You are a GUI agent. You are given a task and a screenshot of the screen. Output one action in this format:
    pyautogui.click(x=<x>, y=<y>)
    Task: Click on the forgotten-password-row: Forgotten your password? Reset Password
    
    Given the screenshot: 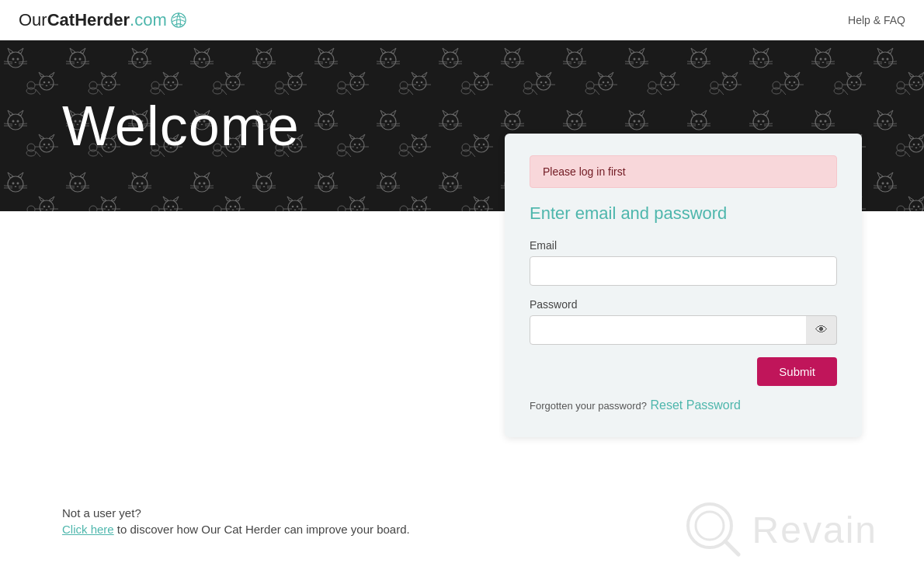 What is the action you would take?
    pyautogui.click(x=683, y=405)
    